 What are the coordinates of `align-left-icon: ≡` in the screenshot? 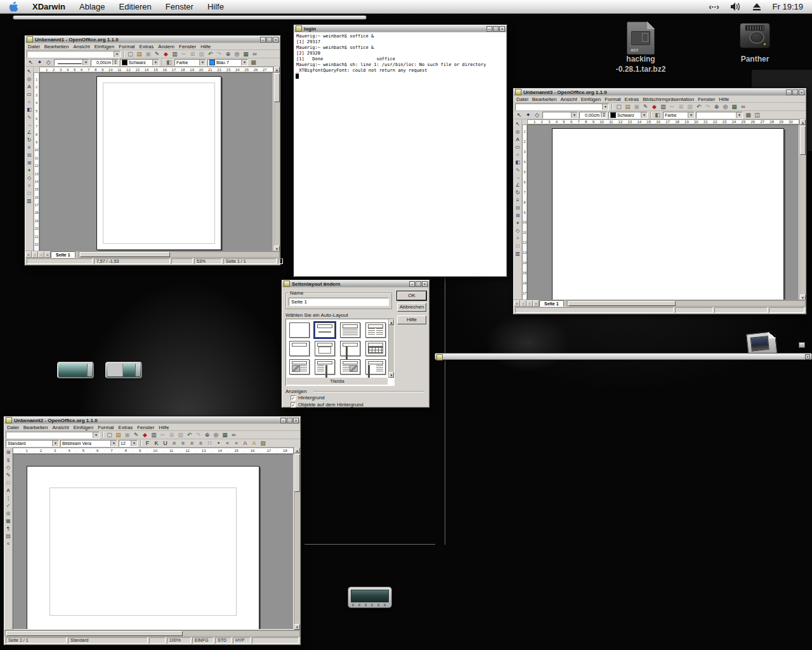 It's located at (174, 443).